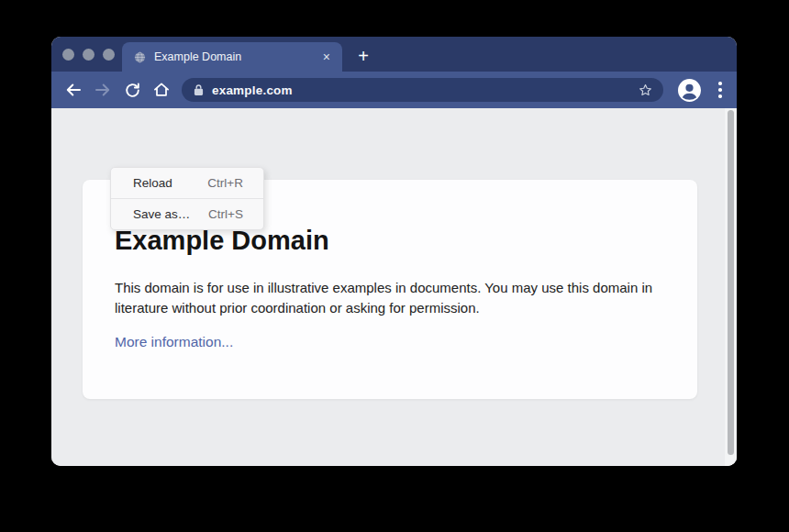  I want to click on back-arrow-icon, so click(73, 90).